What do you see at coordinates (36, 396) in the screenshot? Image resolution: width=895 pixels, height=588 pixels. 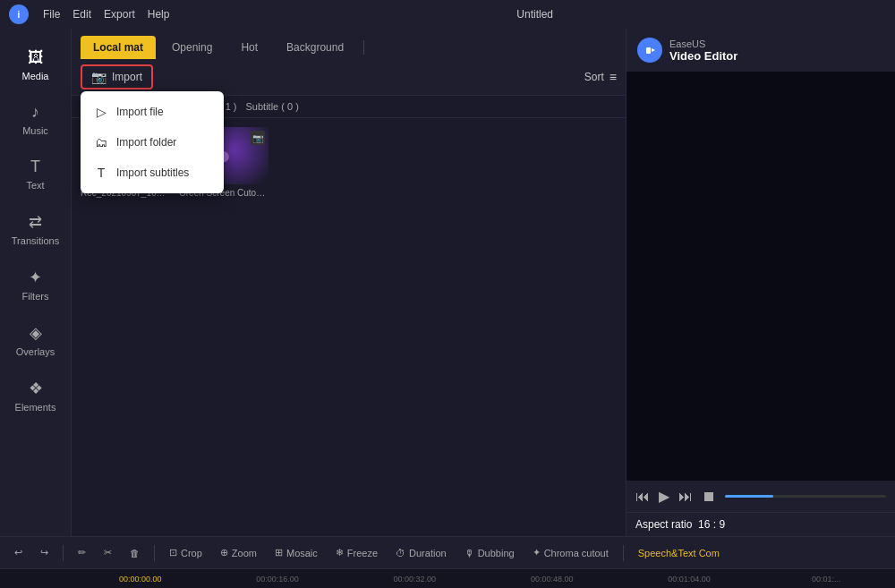 I see `sidebar-item-elements: ❖ Elements` at bounding box center [36, 396].